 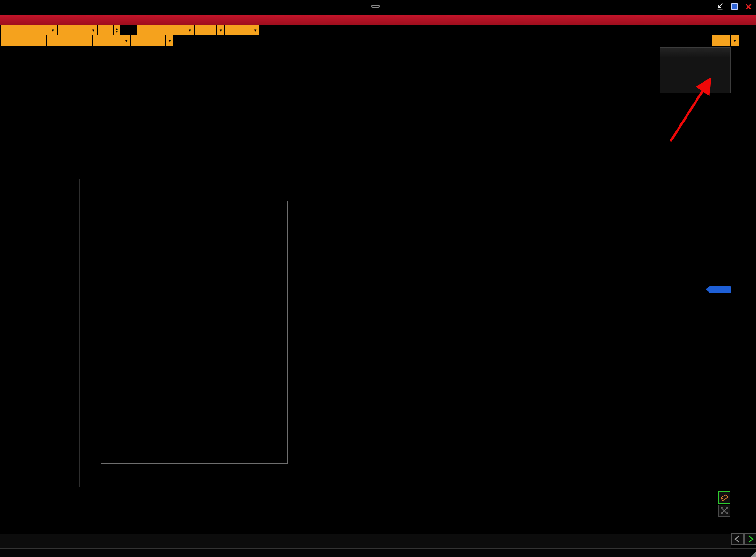 What do you see at coordinates (112, 41) in the screenshot?
I see `cluster-select: ▼` at bounding box center [112, 41].